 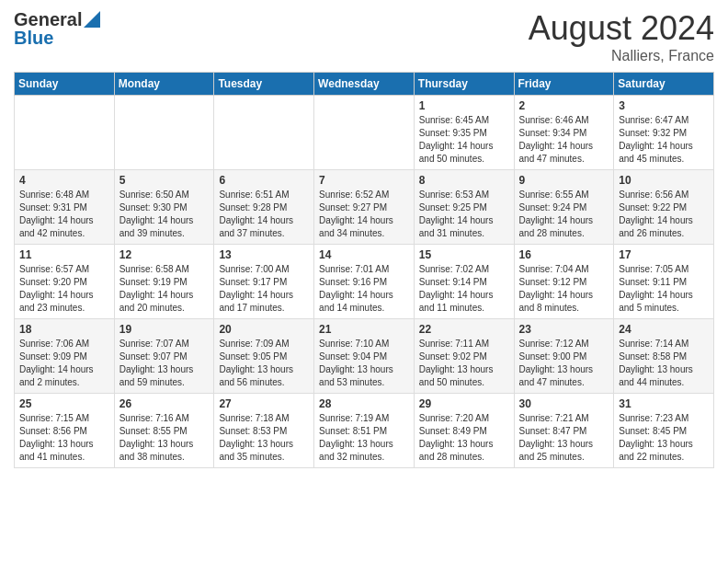 I want to click on day-number: 30, so click(x=564, y=404).